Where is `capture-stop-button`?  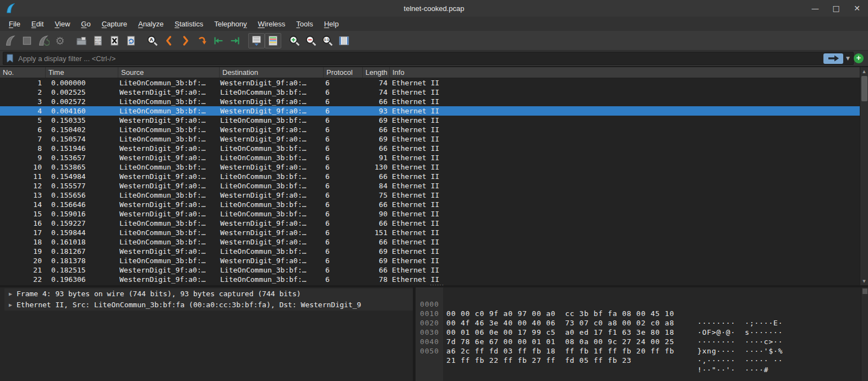
capture-stop-button is located at coordinates (27, 41).